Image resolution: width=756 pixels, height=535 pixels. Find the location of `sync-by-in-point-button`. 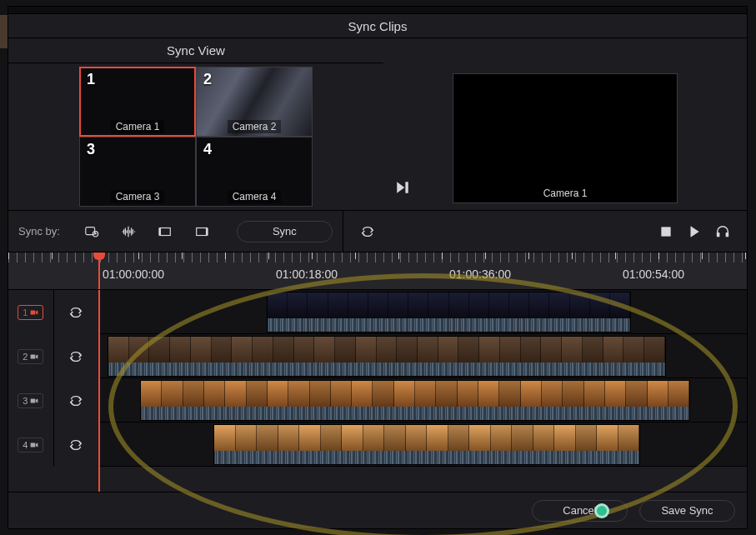

sync-by-in-point-button is located at coordinates (165, 232).